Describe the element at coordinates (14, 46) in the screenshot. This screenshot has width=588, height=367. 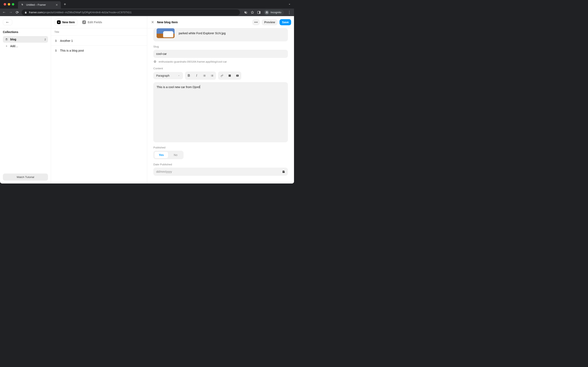
I see `sidebar-add-label: Add…` at that location.